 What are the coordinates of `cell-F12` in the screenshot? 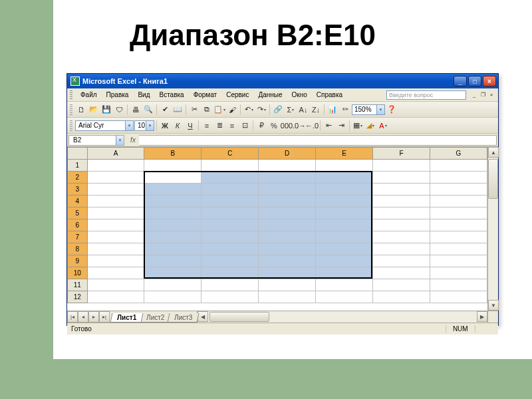 It's located at (402, 297).